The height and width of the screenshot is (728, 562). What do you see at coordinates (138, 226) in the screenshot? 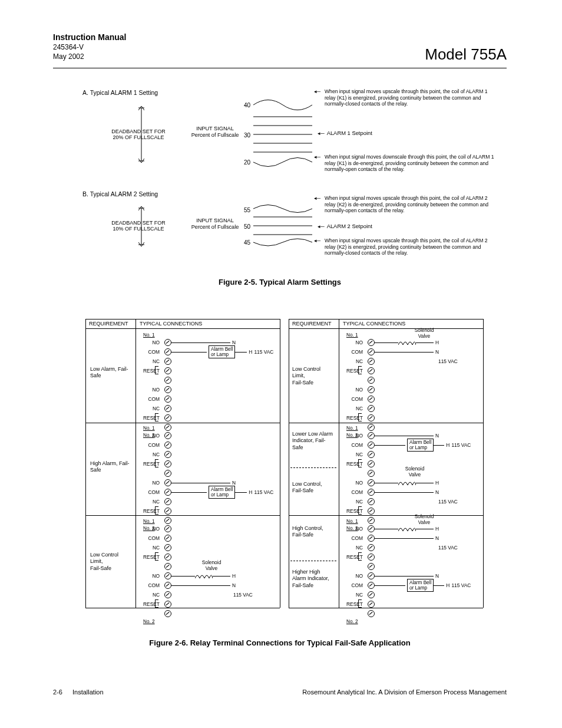
I see `deadband-b-label: DEADBAND SET FOR 10% OF FULLSCALE` at bounding box center [138, 226].